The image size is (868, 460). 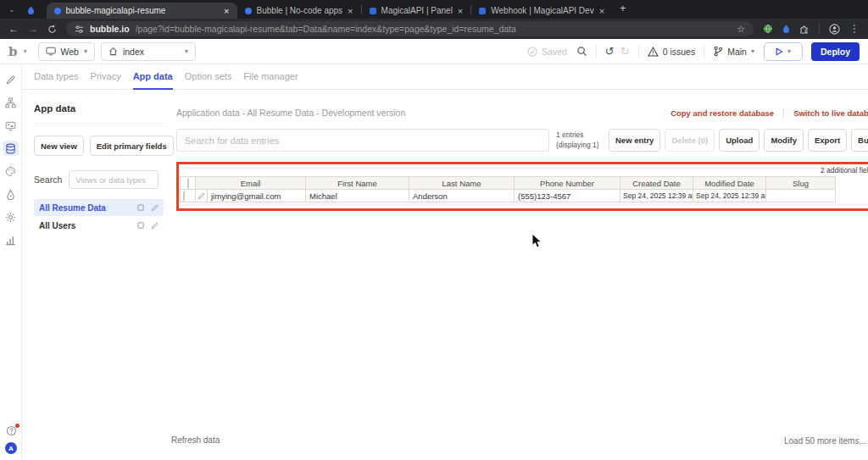 What do you see at coordinates (114, 51) in the screenshot?
I see `home-icon` at bounding box center [114, 51].